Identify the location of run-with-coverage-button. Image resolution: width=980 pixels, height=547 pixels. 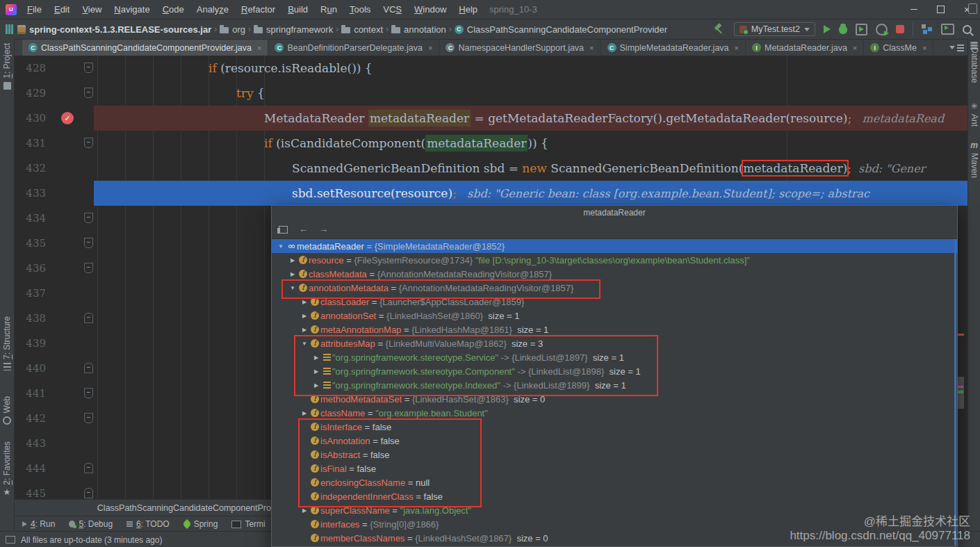
(862, 29).